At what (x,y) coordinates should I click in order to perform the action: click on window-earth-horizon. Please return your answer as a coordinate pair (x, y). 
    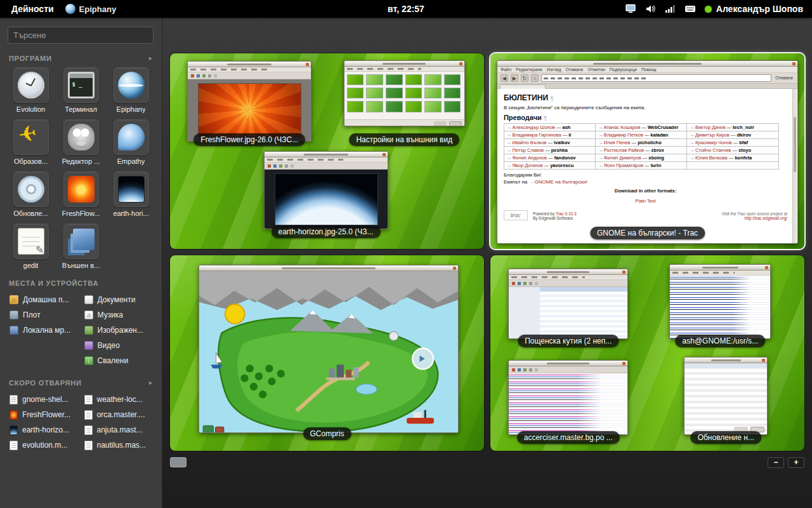
    Looking at the image, I should click on (326, 190).